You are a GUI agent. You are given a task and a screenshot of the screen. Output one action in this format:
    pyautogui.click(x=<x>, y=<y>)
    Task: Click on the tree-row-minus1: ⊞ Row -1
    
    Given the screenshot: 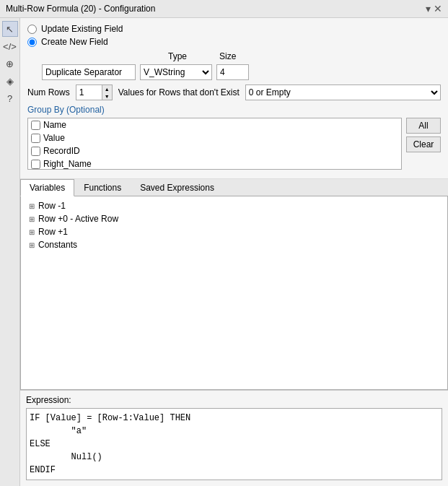 What is the action you would take?
    pyautogui.click(x=234, y=206)
    